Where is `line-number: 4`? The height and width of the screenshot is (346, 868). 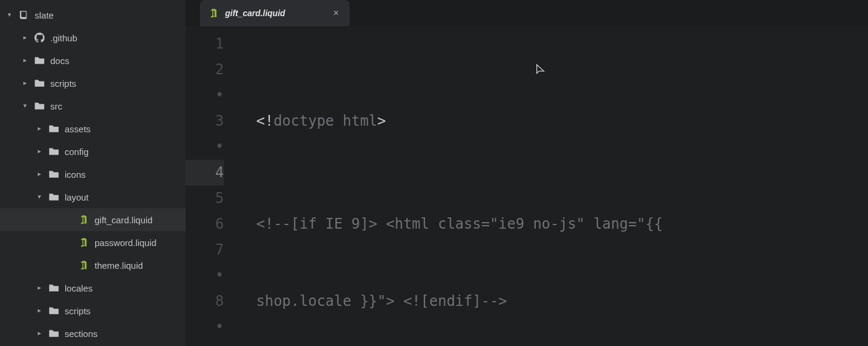
line-number: 4 is located at coordinates (205, 172).